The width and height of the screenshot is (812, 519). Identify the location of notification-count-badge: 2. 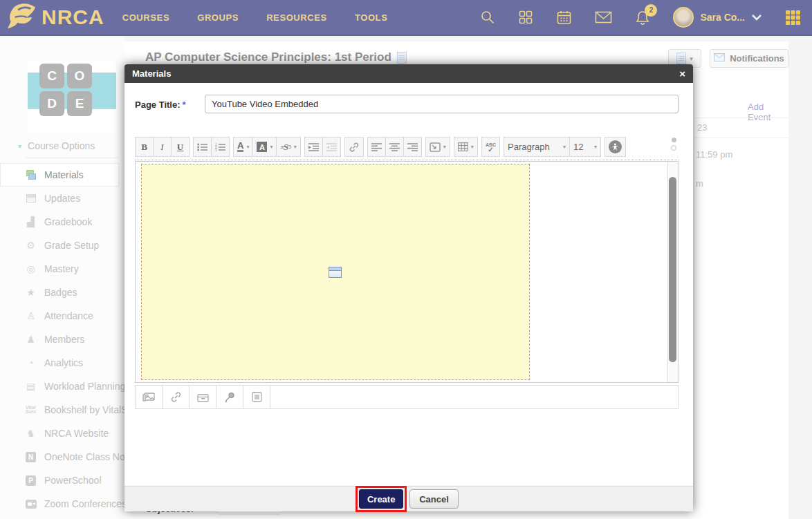
(651, 10).